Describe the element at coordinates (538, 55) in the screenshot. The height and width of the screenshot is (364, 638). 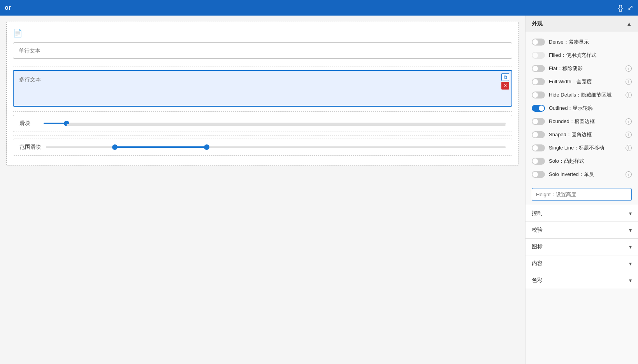
I see `toggle-filled` at that location.